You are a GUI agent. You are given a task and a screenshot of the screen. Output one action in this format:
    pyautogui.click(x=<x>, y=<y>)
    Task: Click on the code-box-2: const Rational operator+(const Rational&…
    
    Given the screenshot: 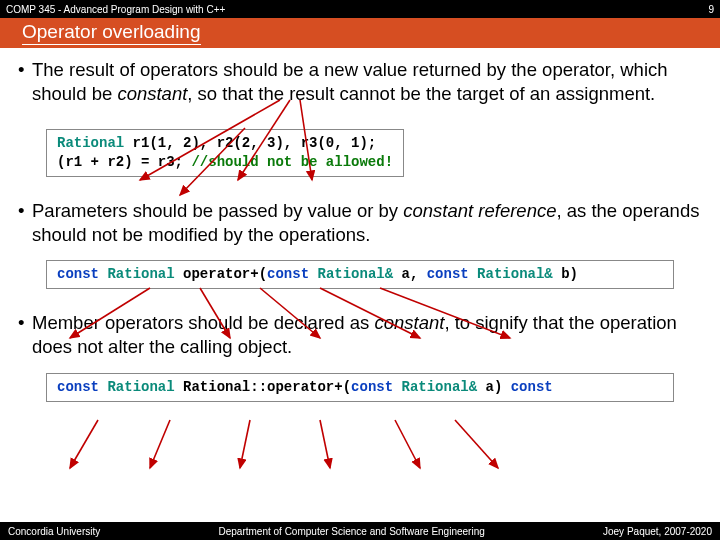 What is the action you would take?
    pyautogui.click(x=360, y=274)
    